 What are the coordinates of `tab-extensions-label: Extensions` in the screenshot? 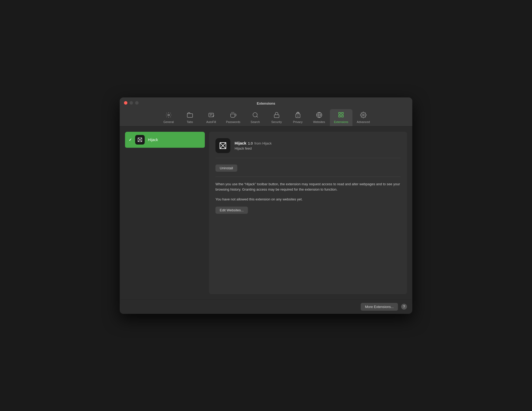 It's located at (341, 122).